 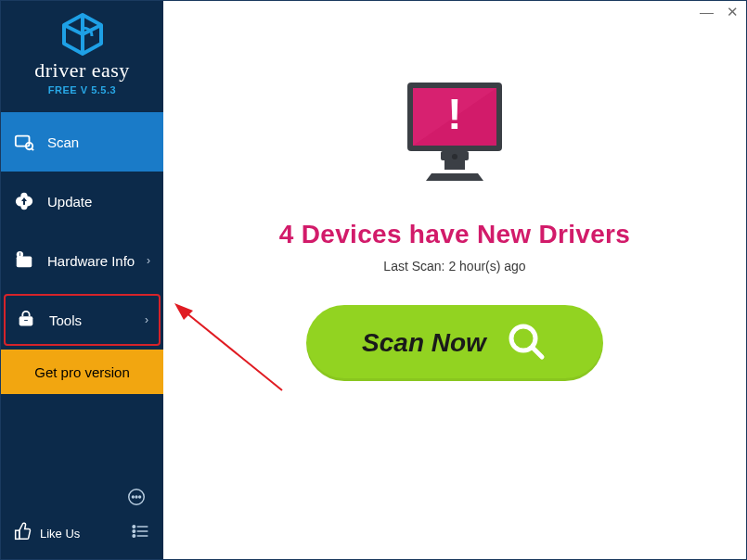 What do you see at coordinates (455, 266) in the screenshot?
I see `last-scan-text: Last Scan: 2 hour(s) ago` at bounding box center [455, 266].